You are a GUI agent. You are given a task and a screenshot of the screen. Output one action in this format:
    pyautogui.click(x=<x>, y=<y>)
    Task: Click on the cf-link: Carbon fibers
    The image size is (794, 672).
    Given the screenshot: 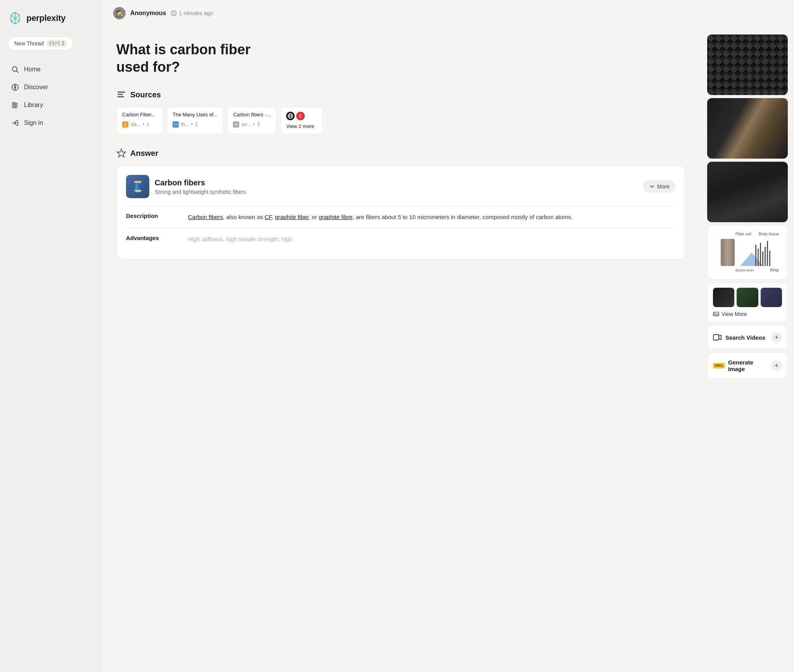 What is the action you would take?
    pyautogui.click(x=205, y=217)
    